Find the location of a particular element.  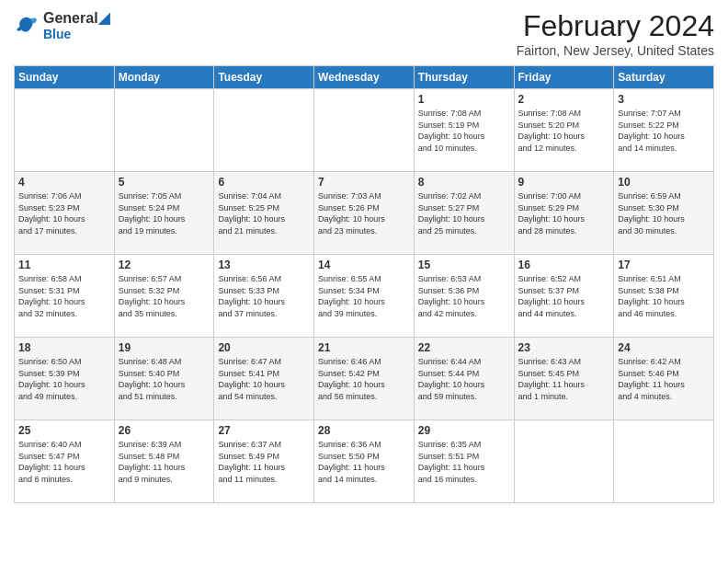

day-header-monday: Monday is located at coordinates (164, 77).